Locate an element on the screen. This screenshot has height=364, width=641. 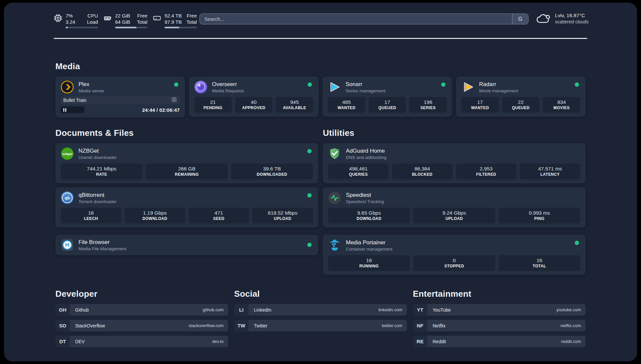
cpu-label: CPU is located at coordinates (93, 16).